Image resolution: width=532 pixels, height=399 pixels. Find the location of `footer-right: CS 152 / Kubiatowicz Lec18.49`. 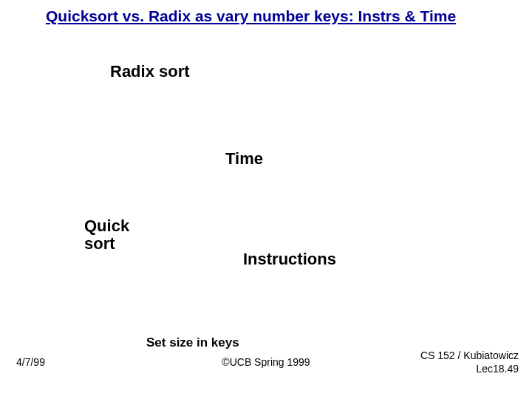

footer-right: CS 152 / Kubiatowicz Lec18.49 is located at coordinates (470, 362).